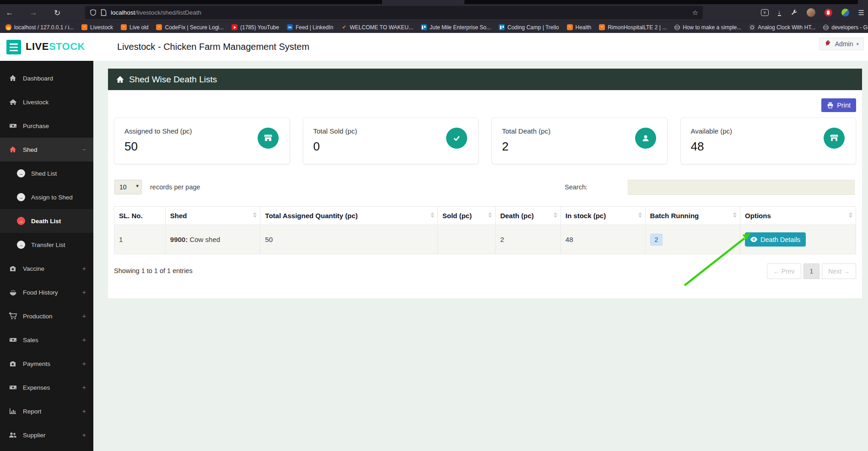 The height and width of the screenshot is (451, 868). Describe the element at coordinates (47, 292) in the screenshot. I see `sidebar-item-food-history: Food History +` at that location.